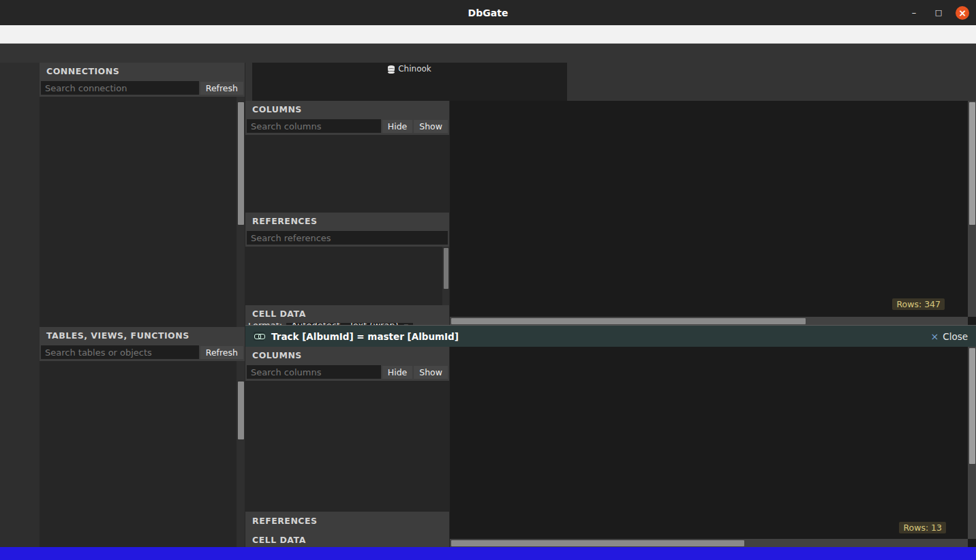 Image resolution: width=976 pixels, height=560 pixels. Describe the element at coordinates (488, 12) in the screenshot. I see `titlebar: DbGate` at that location.